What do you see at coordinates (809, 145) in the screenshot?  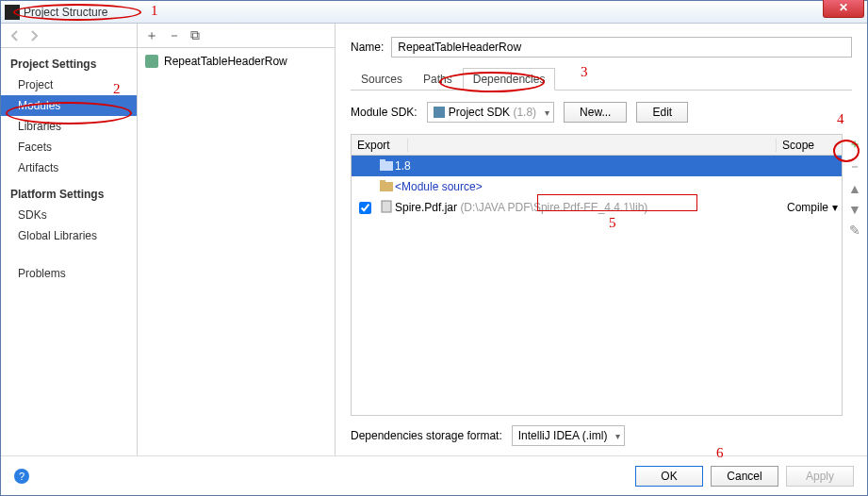 I see `col-scope: Scope` at bounding box center [809, 145].